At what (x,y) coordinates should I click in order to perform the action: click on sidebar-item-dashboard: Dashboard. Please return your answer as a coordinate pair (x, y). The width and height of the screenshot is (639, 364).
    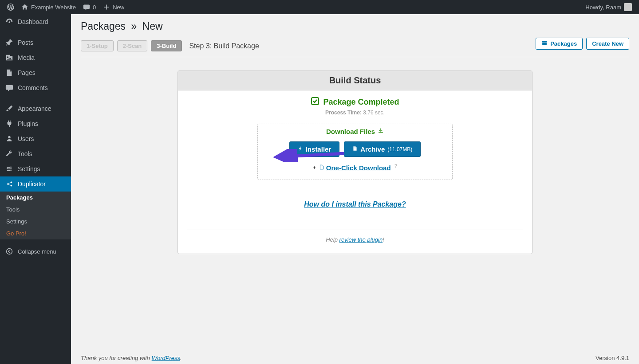
    Looking at the image, I should click on (36, 22).